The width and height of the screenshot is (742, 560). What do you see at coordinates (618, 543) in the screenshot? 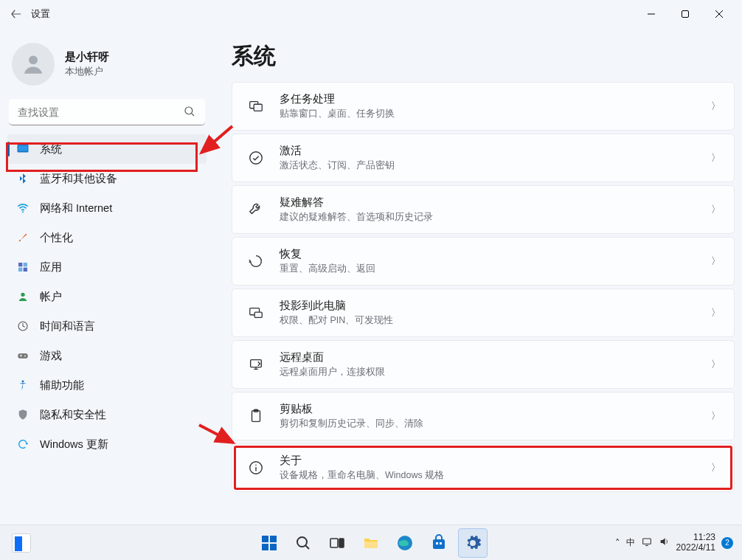
I see `tray-chevron-up-icon: ˄` at bounding box center [618, 543].